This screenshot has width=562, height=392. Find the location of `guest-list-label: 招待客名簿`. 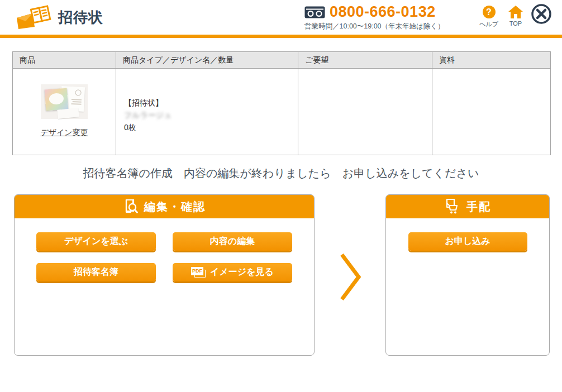

guest-list-label: 招待客名簿 is located at coordinates (96, 273).